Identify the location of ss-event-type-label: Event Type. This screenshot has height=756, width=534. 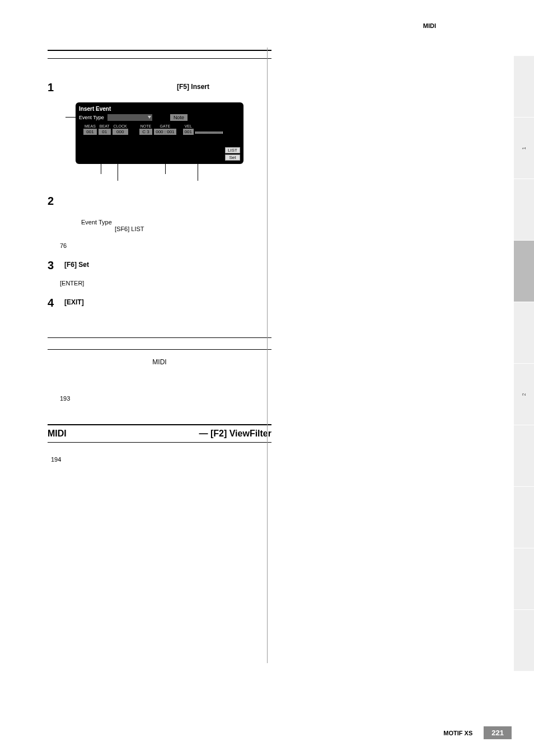
(92, 118).